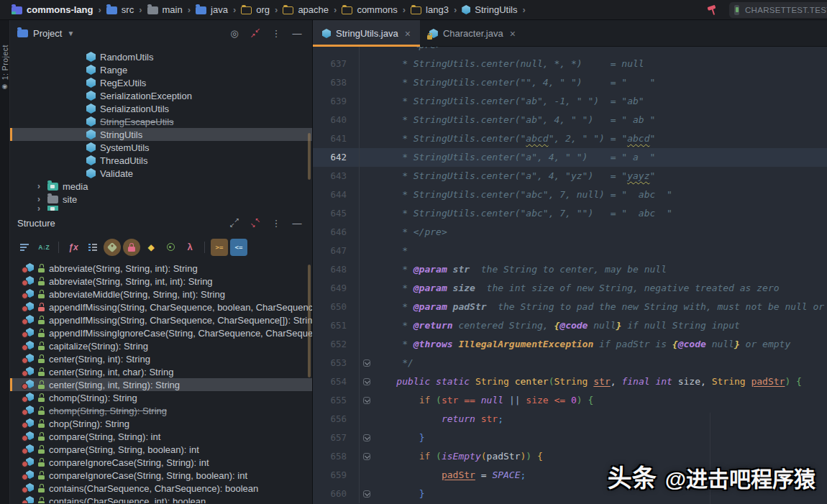 This screenshot has width=827, height=504. What do you see at coordinates (255, 223) in the screenshot?
I see `collapse-all-icon: ↖↘` at bounding box center [255, 223].